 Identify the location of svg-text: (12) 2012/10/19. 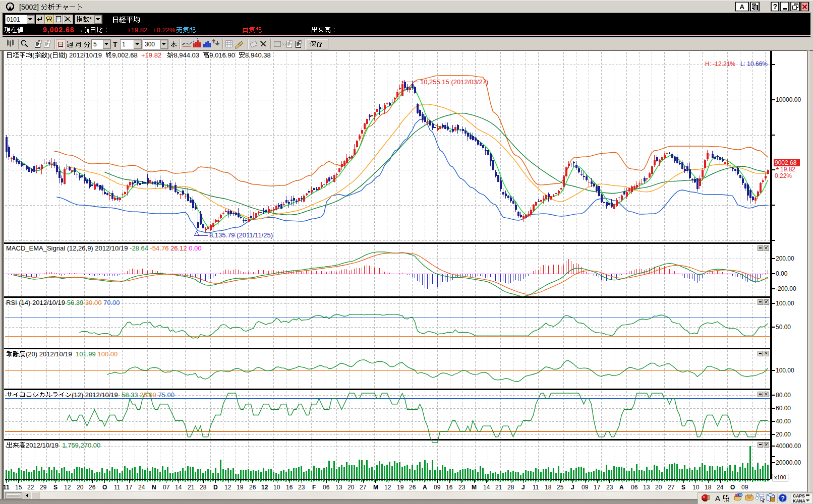
(95, 395).